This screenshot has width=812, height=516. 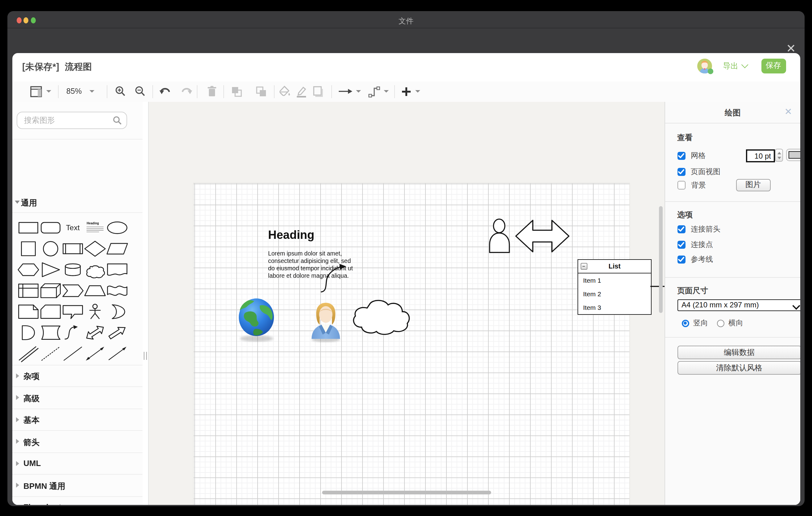 What do you see at coordinates (378, 91) in the screenshot?
I see `waypoints-button` at bounding box center [378, 91].